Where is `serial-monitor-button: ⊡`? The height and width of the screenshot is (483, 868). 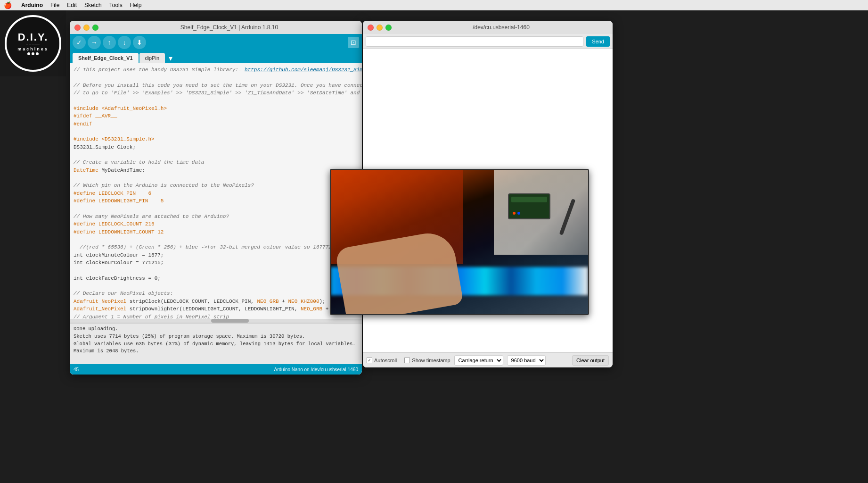
serial-monitor-button: ⊡ is located at coordinates (353, 42).